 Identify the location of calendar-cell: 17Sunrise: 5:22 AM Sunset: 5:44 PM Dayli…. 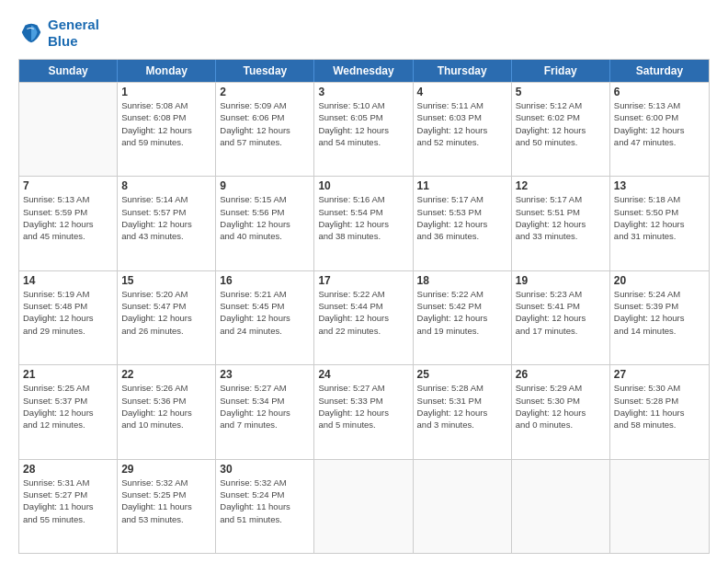
(364, 318).